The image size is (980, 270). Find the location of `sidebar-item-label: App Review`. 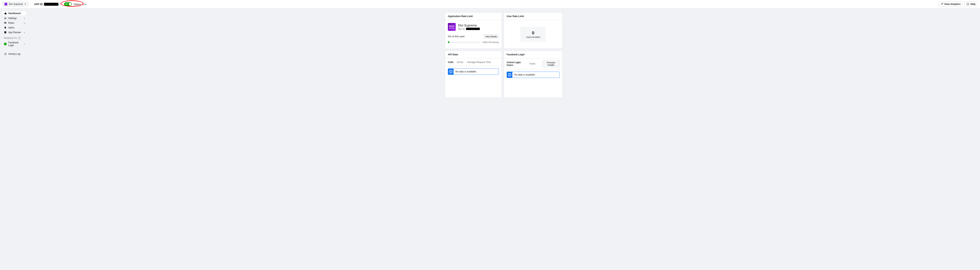

sidebar-item-label: App Review is located at coordinates (14, 32).